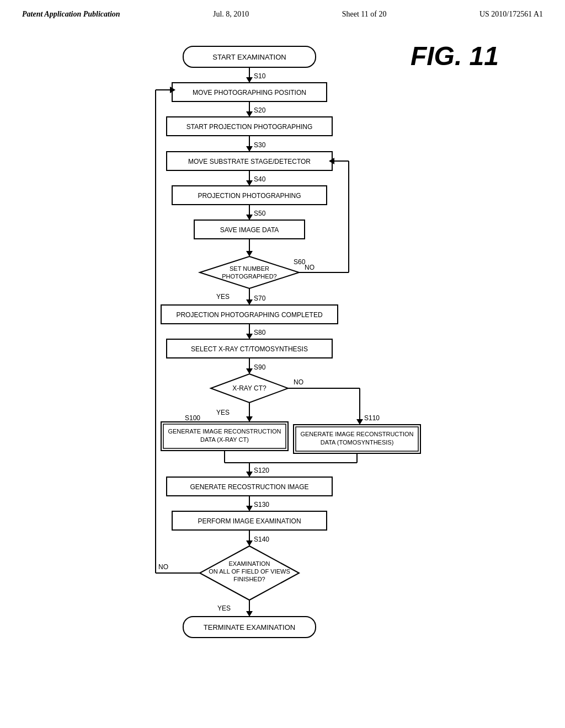 The image size is (565, 728). What do you see at coordinates (249, 93) in the screenshot?
I see `svg-text: MOVE PHOTOGRAPHING POSITION` at bounding box center [249, 93].